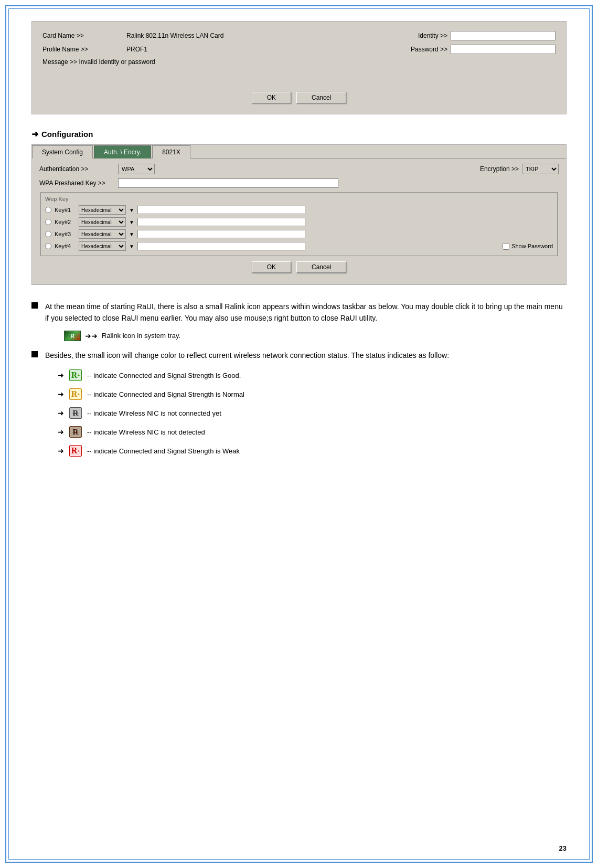 The width and height of the screenshot is (598, 868). What do you see at coordinates (76, 451) in the screenshot?
I see `status-icon-weak: R+` at bounding box center [76, 451].